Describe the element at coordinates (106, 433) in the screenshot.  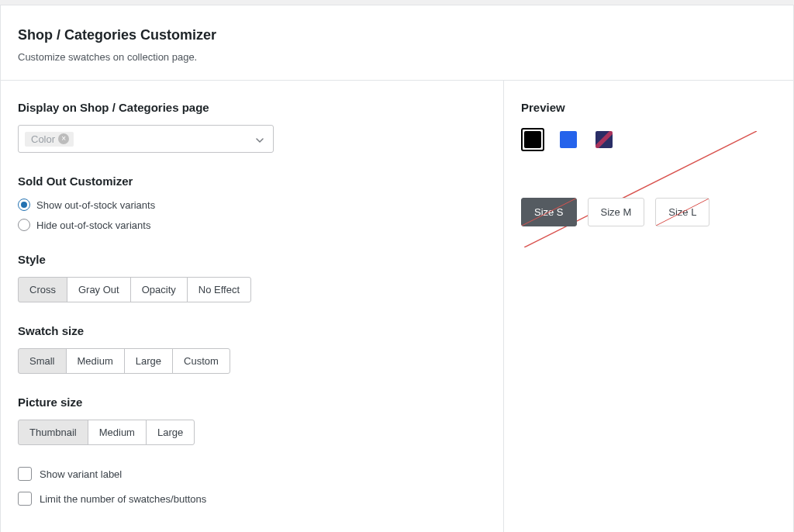
I see `picturesize-group: Thumbnail Medium Large` at that location.